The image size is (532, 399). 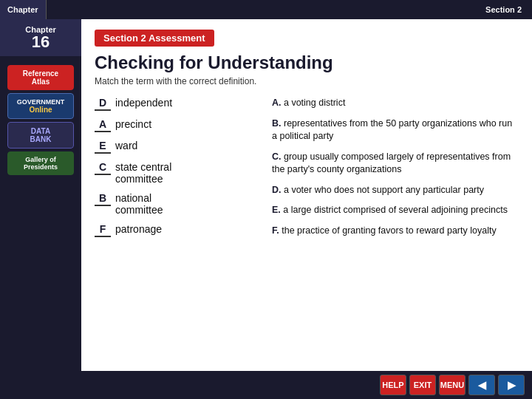 I want to click on reference-atlas-btn: ReferenceAtlas, so click(x=41, y=78).